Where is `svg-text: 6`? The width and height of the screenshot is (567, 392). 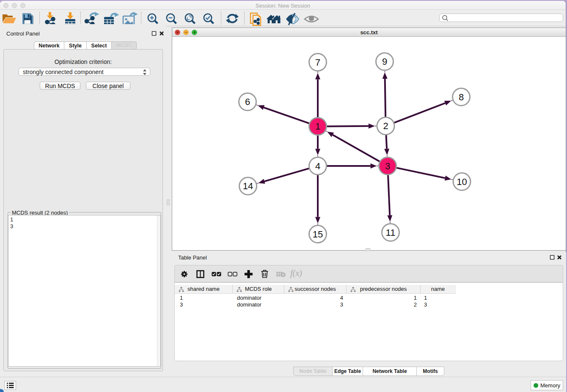 svg-text: 6 is located at coordinates (248, 102).